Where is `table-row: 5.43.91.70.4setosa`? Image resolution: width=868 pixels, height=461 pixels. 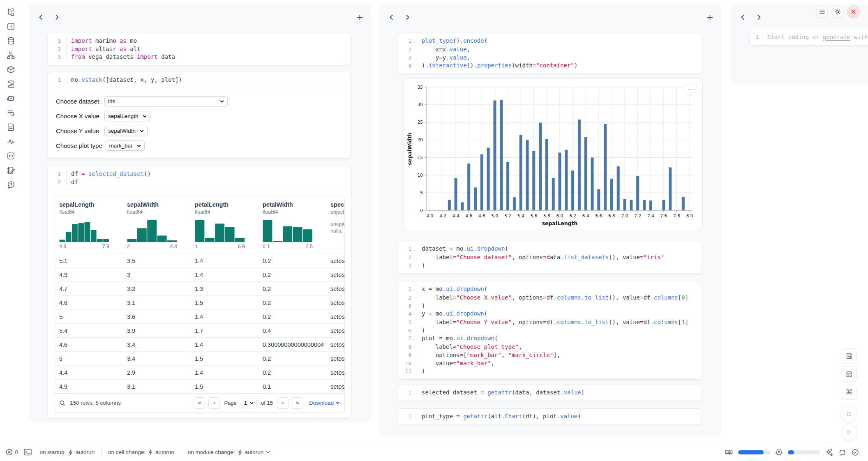 table-row: 5.43.91.70.4setosa is located at coordinates (200, 330).